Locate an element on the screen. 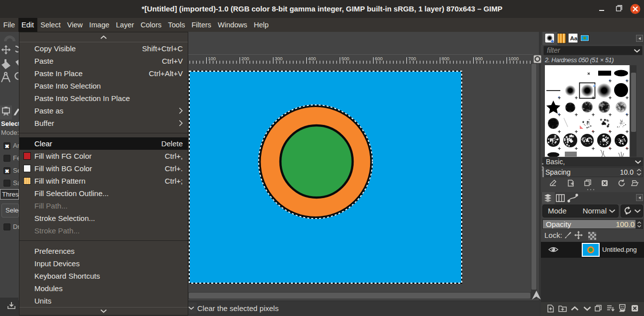 The width and height of the screenshot is (644, 316). svg-text: 100 is located at coordinates (212, 59).